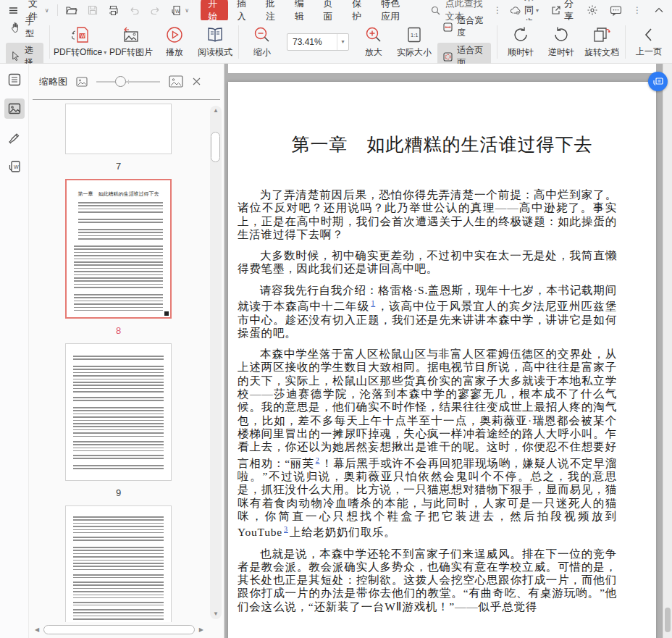 The height and width of the screenshot is (638, 672). What do you see at coordinates (25, 28) in the screenshot?
I see `hand-tool-button: 手型` at bounding box center [25, 28].